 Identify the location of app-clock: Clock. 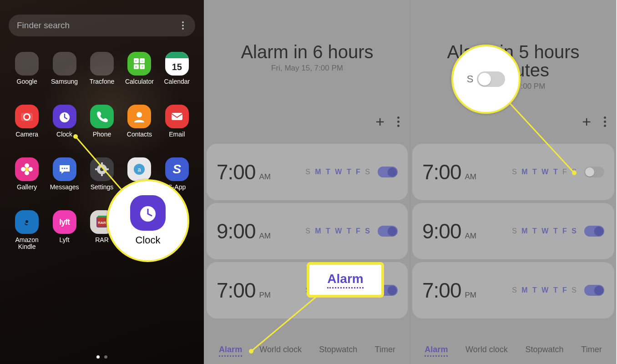
(64, 125).